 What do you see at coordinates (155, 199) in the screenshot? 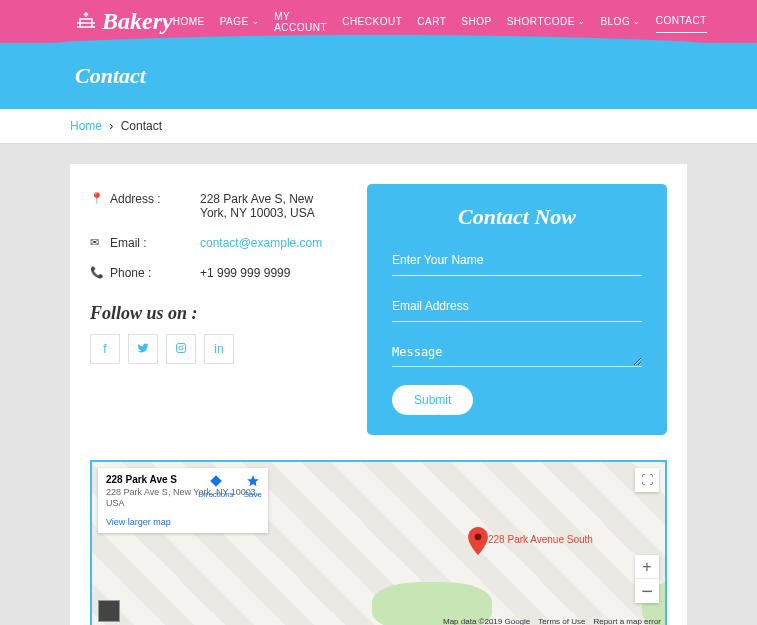
I see `address-label: Address :` at bounding box center [155, 199].